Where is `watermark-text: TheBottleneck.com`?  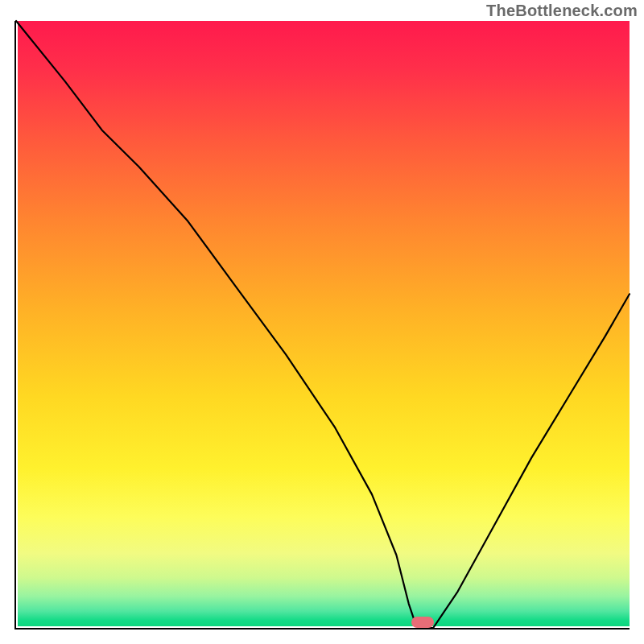 watermark-text: TheBottleneck.com is located at coordinates (562, 11).